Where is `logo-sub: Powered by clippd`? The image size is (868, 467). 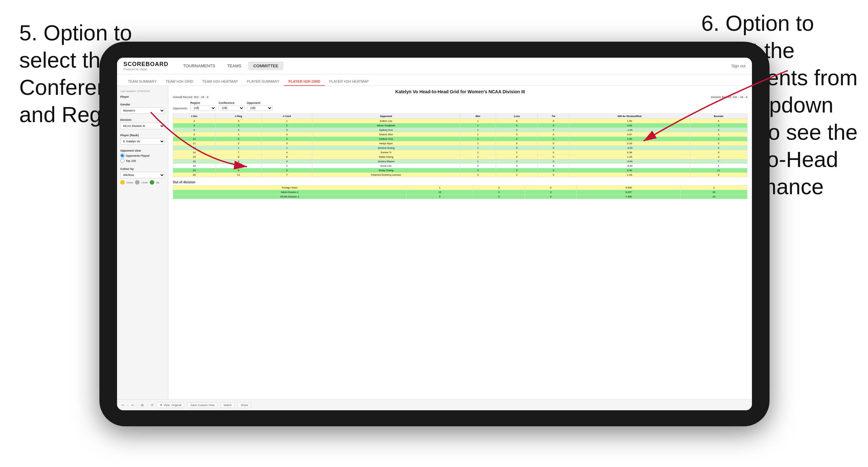 logo-sub: Powered by clippd is located at coordinates (146, 69).